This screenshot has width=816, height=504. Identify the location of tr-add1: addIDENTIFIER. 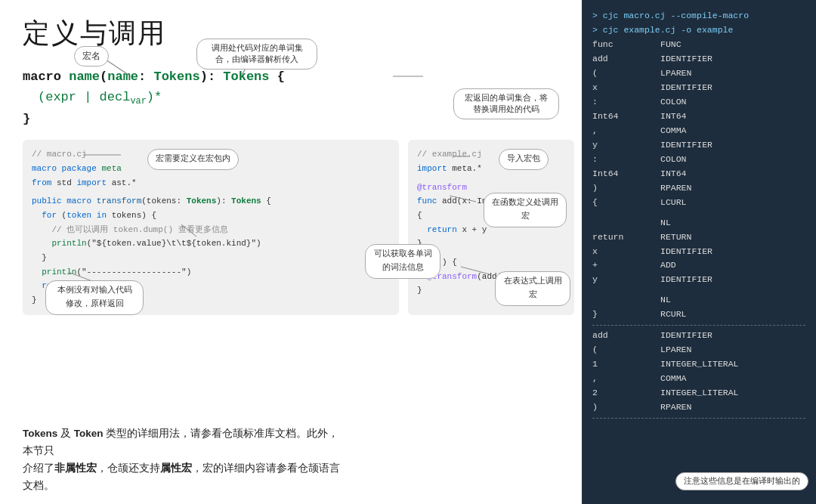
(699, 59).